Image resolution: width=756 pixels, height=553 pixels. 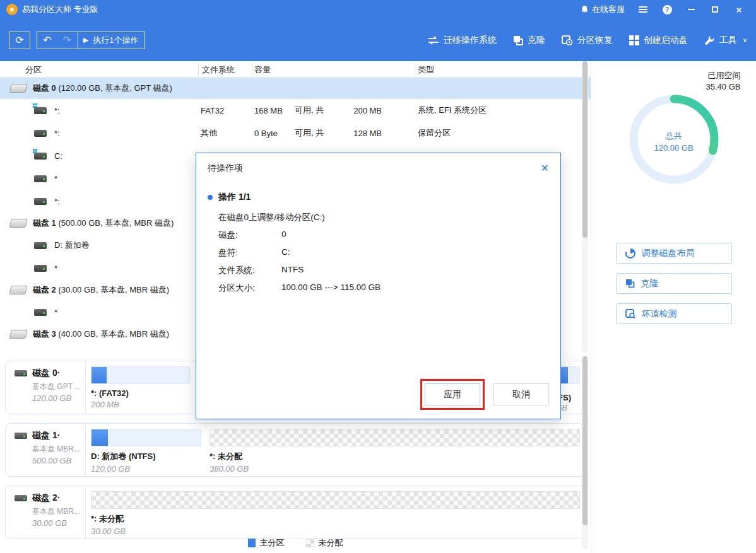 What do you see at coordinates (452, 110) in the screenshot?
I see `cell-type: 系统, EFI 系统分区` at bounding box center [452, 110].